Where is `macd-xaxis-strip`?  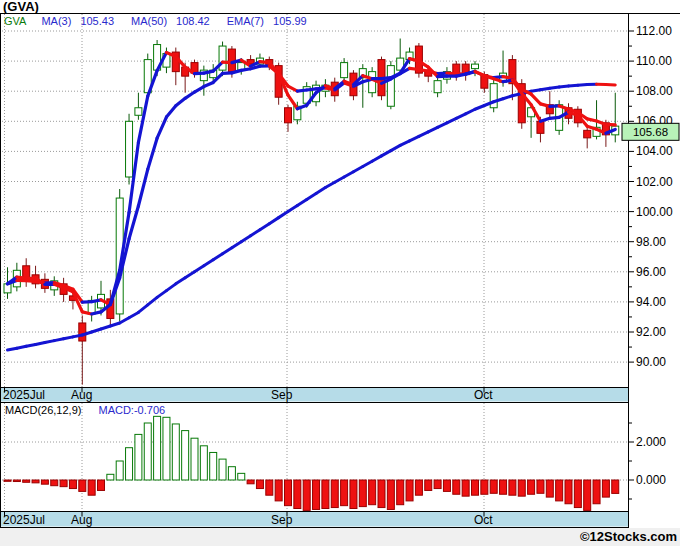
macd-xaxis-strip is located at coordinates (314, 520).